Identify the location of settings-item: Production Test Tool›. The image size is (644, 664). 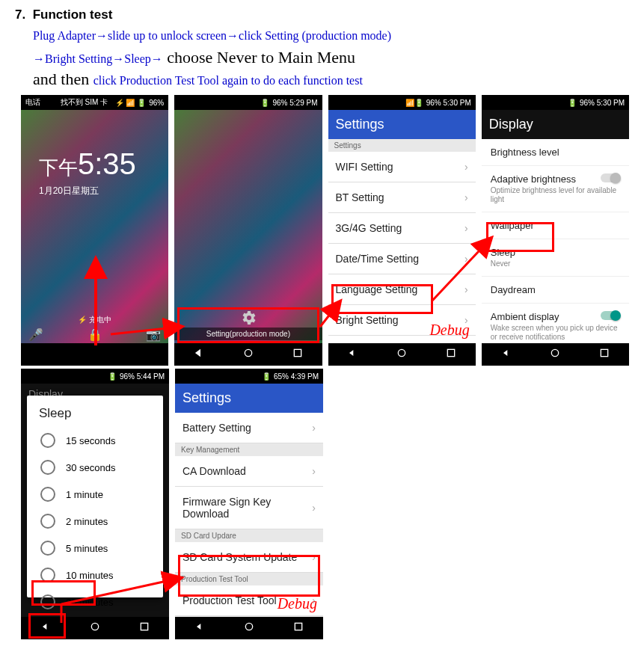
(249, 601).